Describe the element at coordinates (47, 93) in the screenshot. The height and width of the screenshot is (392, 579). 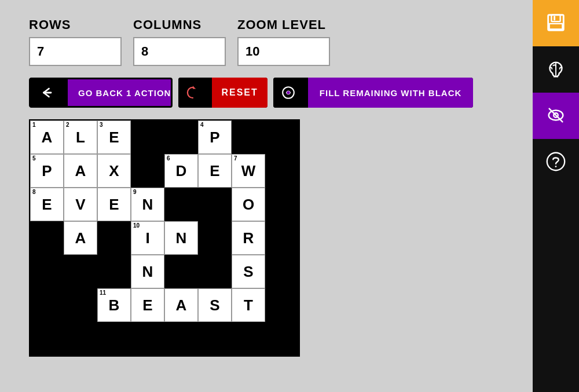
I see `back-icon` at that location.